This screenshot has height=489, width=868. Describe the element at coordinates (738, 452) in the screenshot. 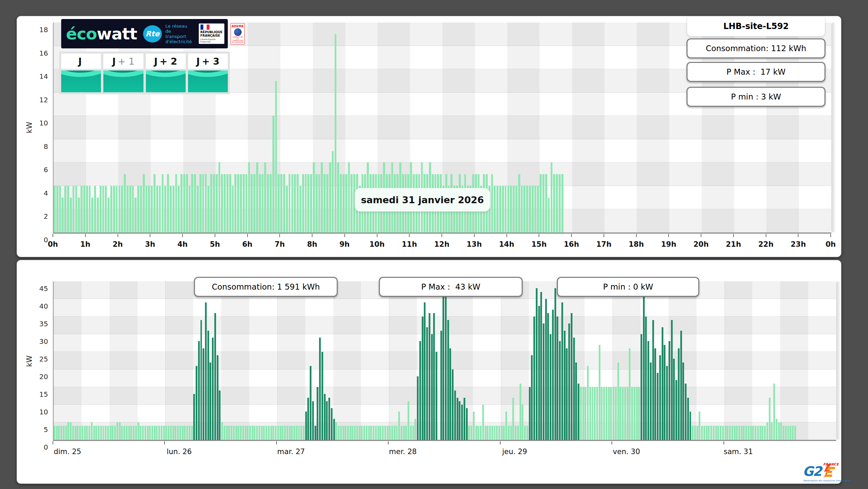

I see `x-axis-tick-label: sam. 31` at that location.